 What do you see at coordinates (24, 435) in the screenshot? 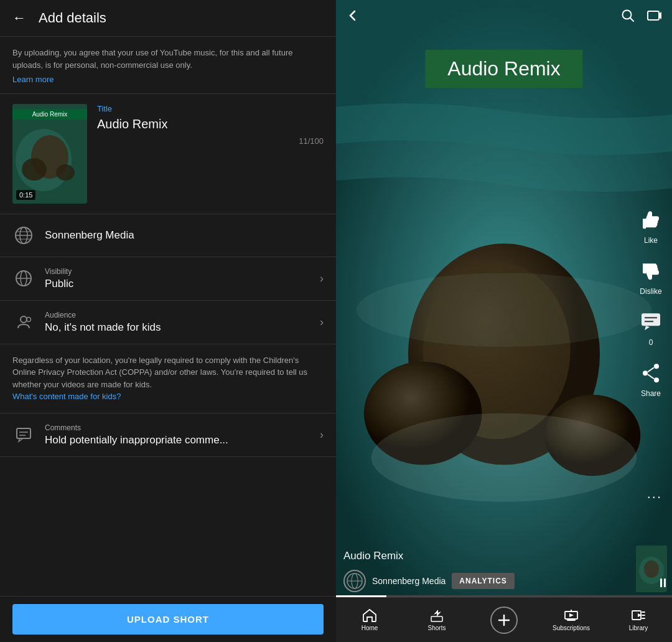
I see `comments-icon` at bounding box center [24, 435].